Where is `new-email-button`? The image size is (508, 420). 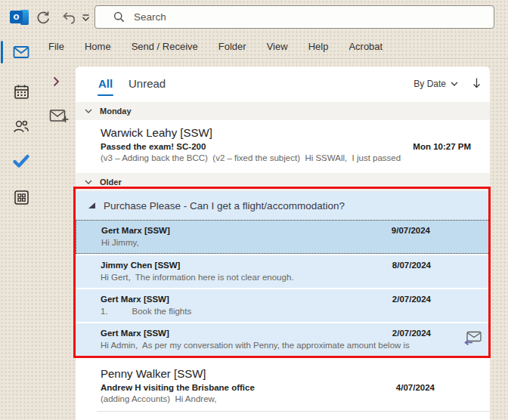
new-email-button is located at coordinates (60, 116).